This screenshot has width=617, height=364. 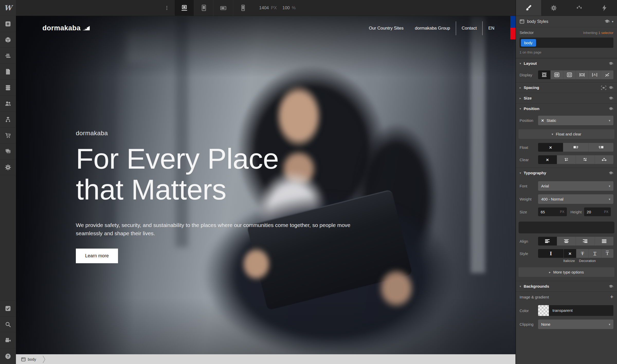 What do you see at coordinates (595, 75) in the screenshot?
I see `display-inline-button: A` at bounding box center [595, 75].